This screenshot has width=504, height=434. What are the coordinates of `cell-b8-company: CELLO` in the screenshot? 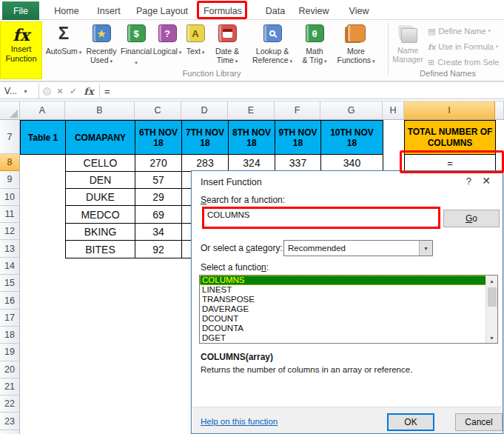 It's located at (101, 163).